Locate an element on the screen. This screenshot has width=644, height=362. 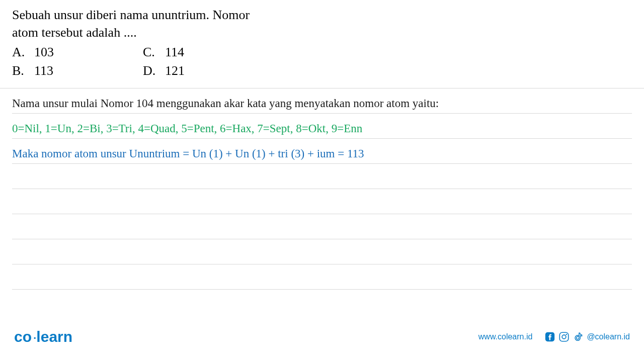
logo-learn: learn is located at coordinates (54, 337).